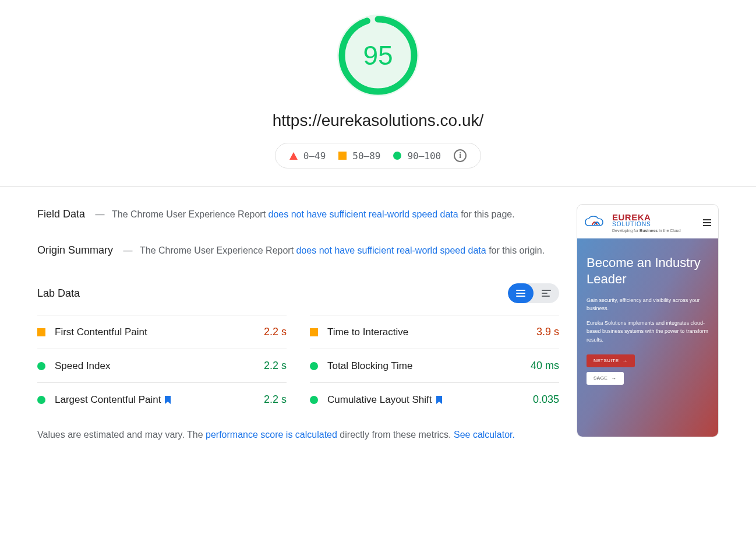 This screenshot has width=756, height=534. What do you see at coordinates (359, 156) in the screenshot?
I see `scale-average: 50–89` at bounding box center [359, 156].